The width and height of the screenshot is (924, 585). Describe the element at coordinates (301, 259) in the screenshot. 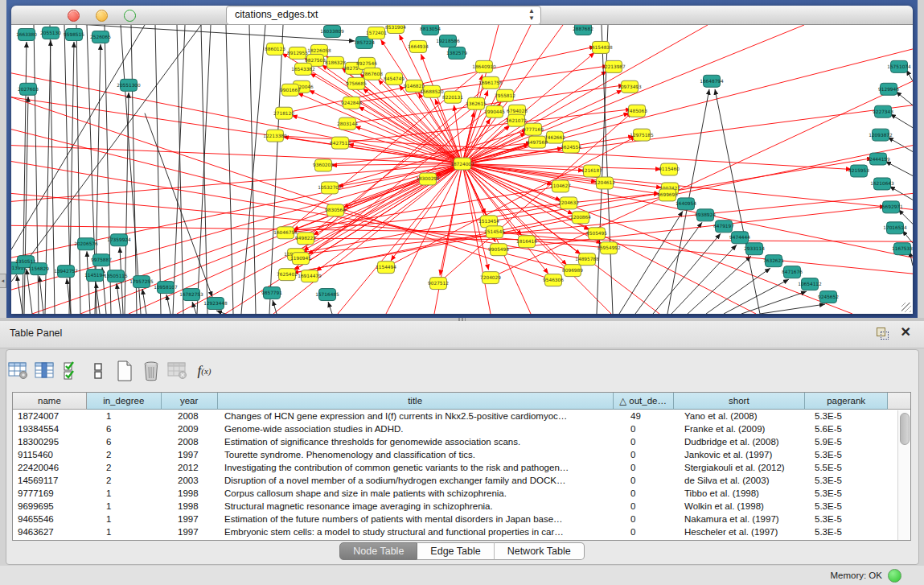

I see `network-node: 1190945` at that location.